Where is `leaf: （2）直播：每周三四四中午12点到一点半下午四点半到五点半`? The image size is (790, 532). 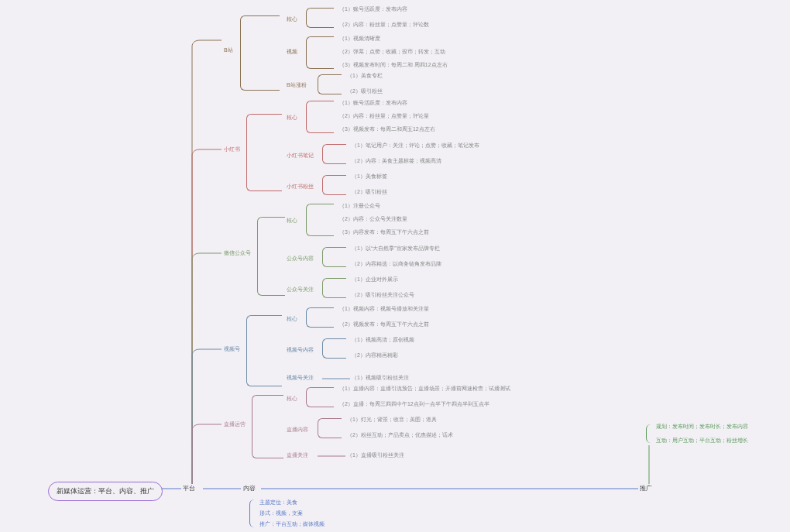 leaf: （2）直播：每周三四四中午12点到一点半下午四点半到五点半 is located at coordinates (414, 404).